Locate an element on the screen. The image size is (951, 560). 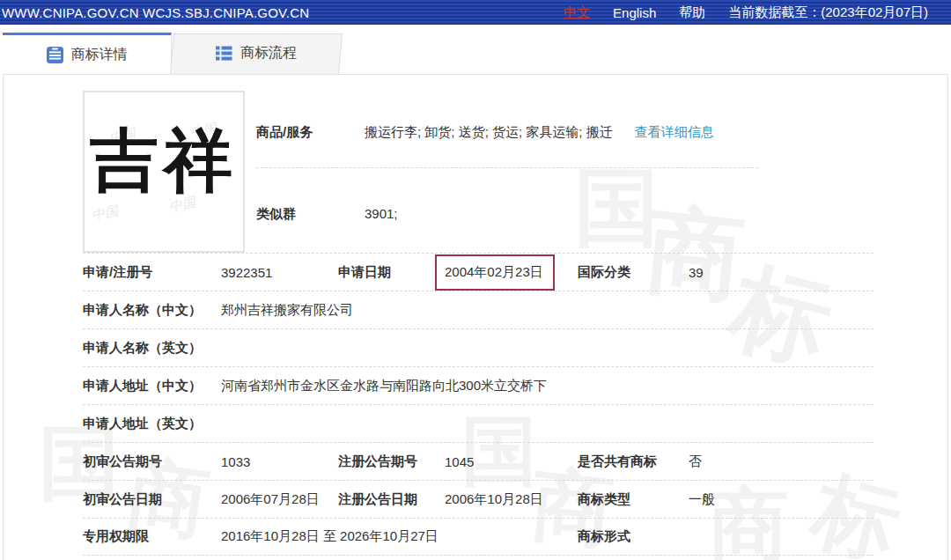
goods-services-label: 商品/服务 is located at coordinates (310, 132).